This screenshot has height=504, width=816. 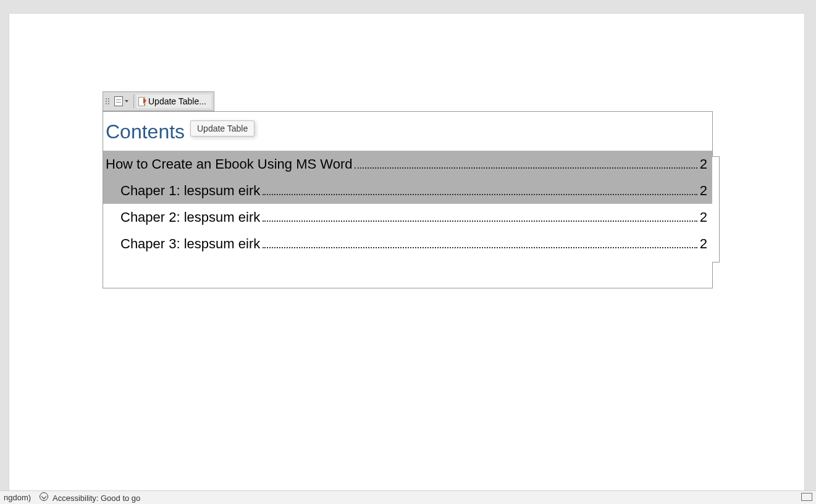 I want to click on update-table-button: ! Update Table..., so click(x=174, y=101).